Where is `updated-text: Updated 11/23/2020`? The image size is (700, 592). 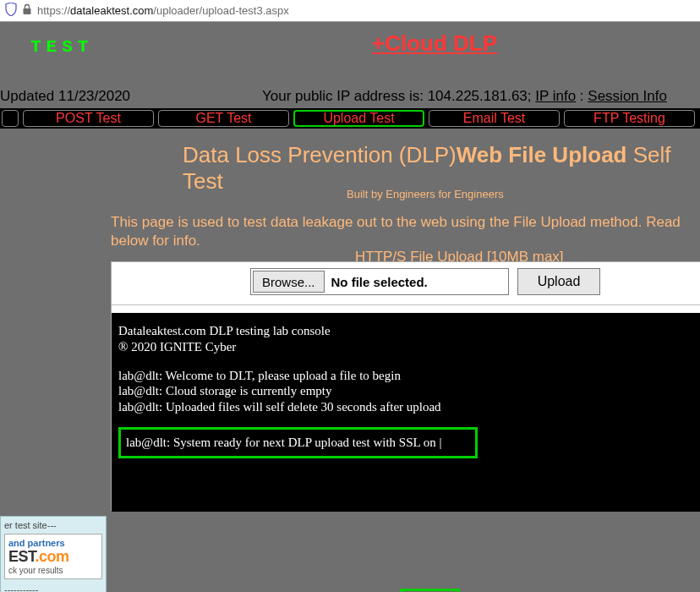 updated-text: Updated 11/23/2020 is located at coordinates (65, 96).